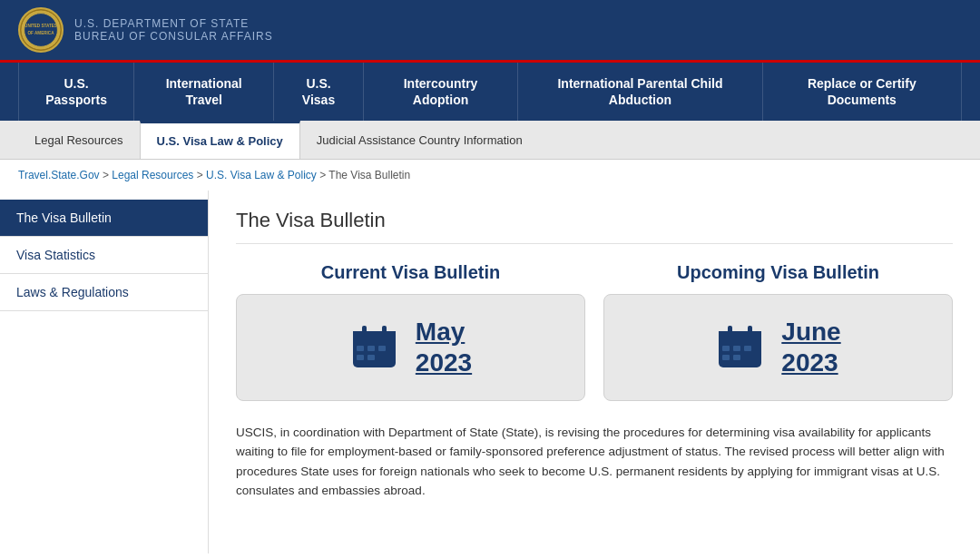  Describe the element at coordinates (490, 30) in the screenshot. I see `top-header: UNITED STATES OF AMERICA U.S. DEPARTMENT…` at that location.